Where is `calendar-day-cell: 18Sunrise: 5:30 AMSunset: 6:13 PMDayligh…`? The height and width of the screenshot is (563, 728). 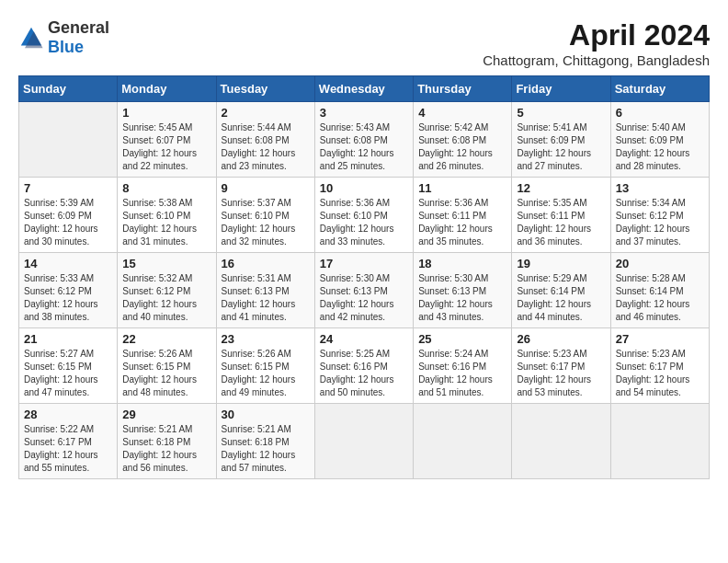
calendar-day-cell: 18Sunrise: 5:30 AMSunset: 6:13 PMDayligh… is located at coordinates (463, 291).